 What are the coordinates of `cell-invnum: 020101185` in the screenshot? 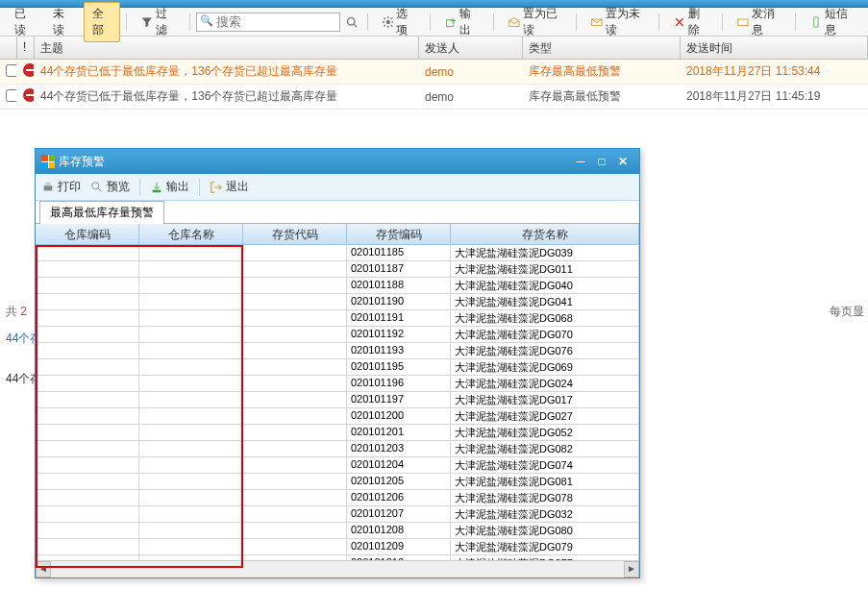 It's located at (399, 253).